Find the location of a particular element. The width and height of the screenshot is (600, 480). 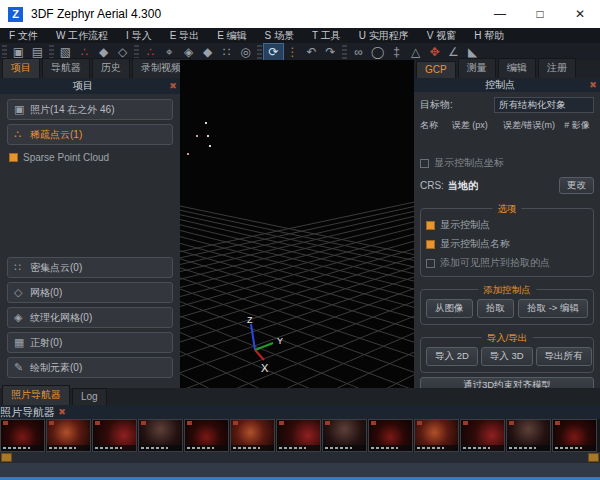

menu-tools: T 工具 is located at coordinates (326, 36).